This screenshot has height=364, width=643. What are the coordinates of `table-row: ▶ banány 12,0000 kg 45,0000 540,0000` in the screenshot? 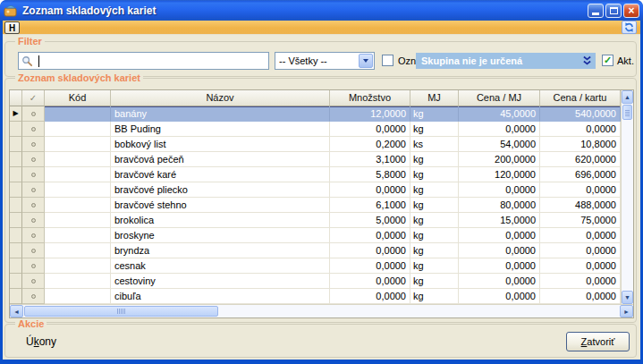 It's located at (317, 114).